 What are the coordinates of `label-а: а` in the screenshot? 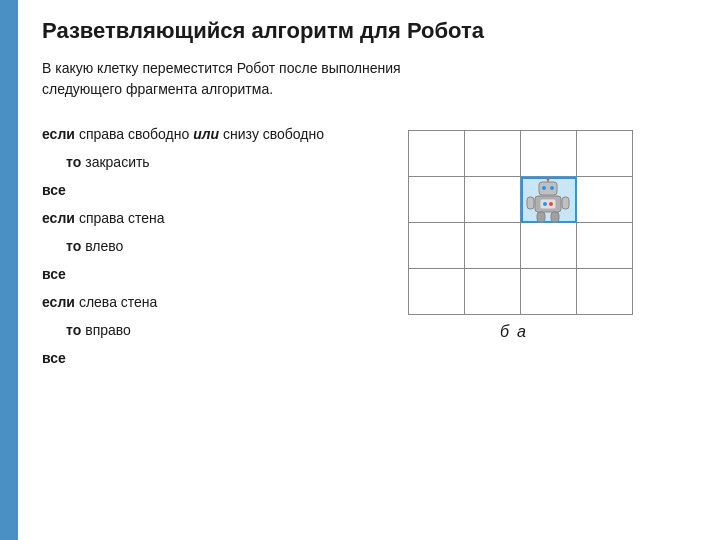 It's located at (522, 332).